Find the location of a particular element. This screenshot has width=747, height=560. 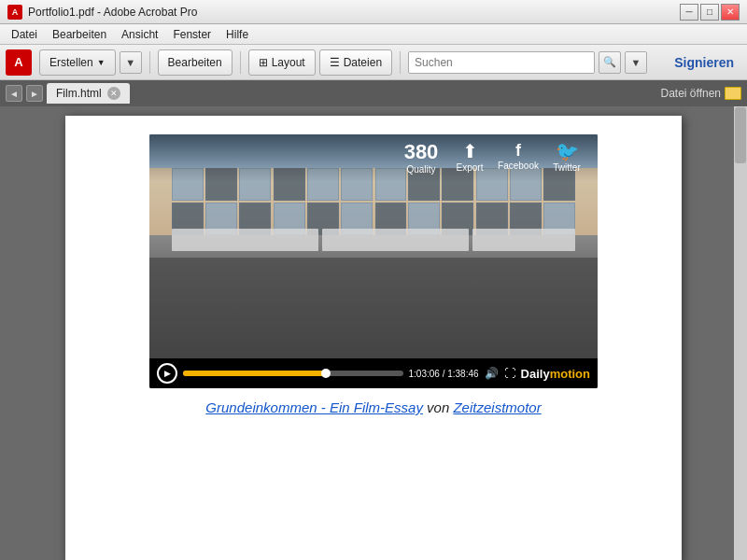

progress-bar is located at coordinates (293, 373).